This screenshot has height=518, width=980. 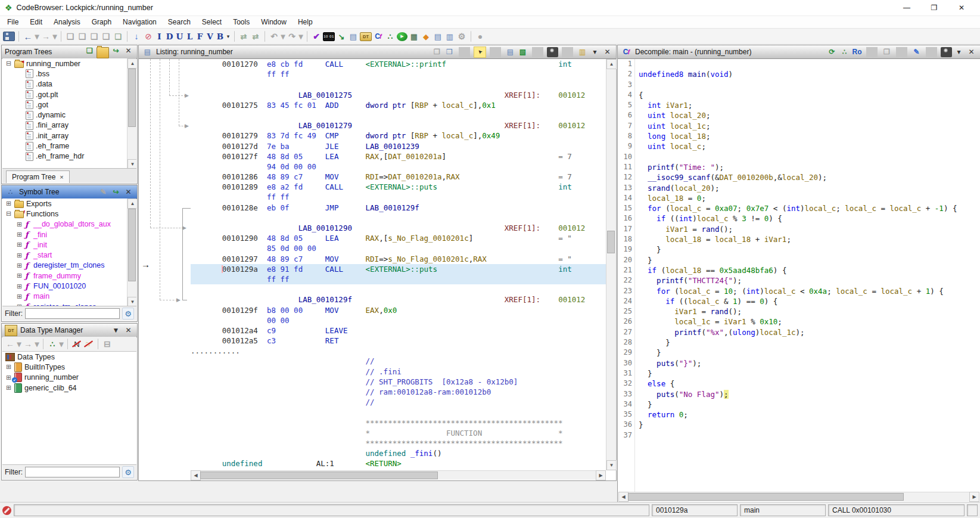 I want to click on decompile-line: 24 if ((local_c & 1) == 0) {, so click(x=799, y=302).